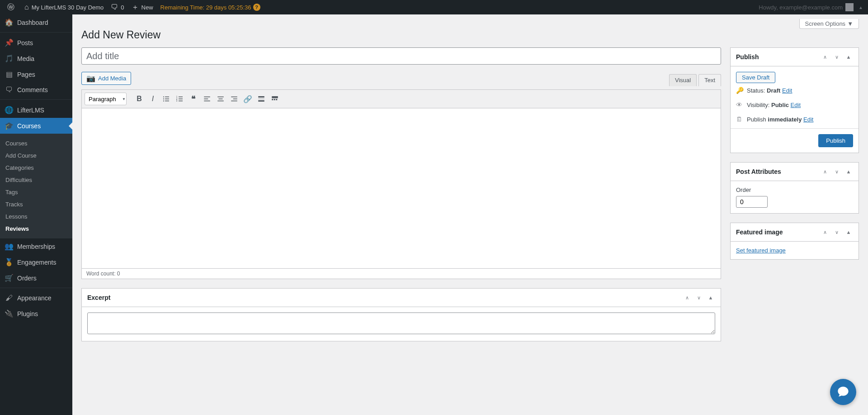  Describe the element at coordinates (275, 99) in the screenshot. I see `toolbar-toggle-button` at that location.